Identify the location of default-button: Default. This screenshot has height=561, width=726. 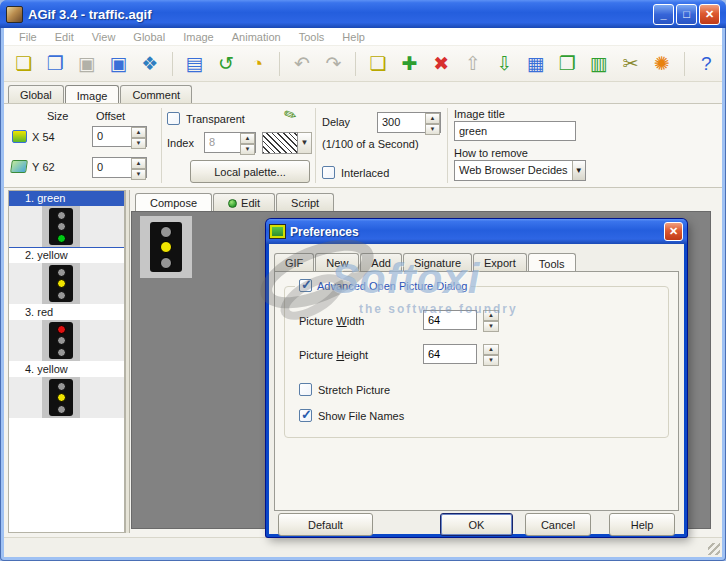
(326, 524).